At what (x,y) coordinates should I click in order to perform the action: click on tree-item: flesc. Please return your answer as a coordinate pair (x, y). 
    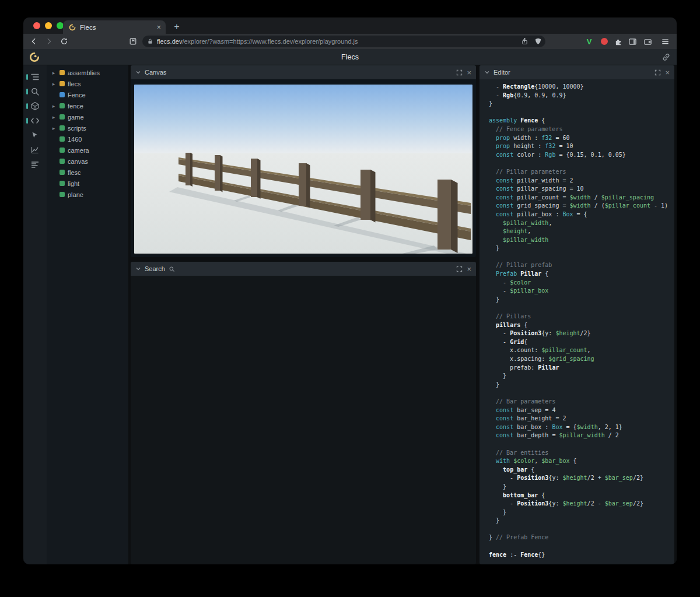
    Looking at the image, I should click on (88, 173).